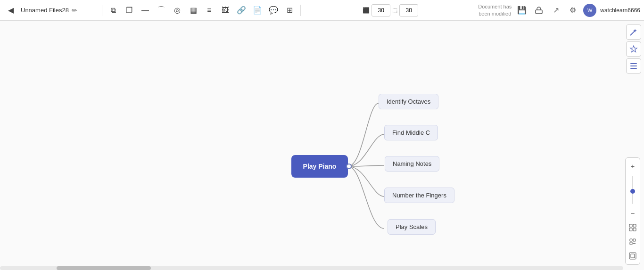 This screenshot has height=270, width=644. Describe the element at coordinates (408, 102) in the screenshot. I see `branch-node-identify-octaves: Identify Octaves` at that location.